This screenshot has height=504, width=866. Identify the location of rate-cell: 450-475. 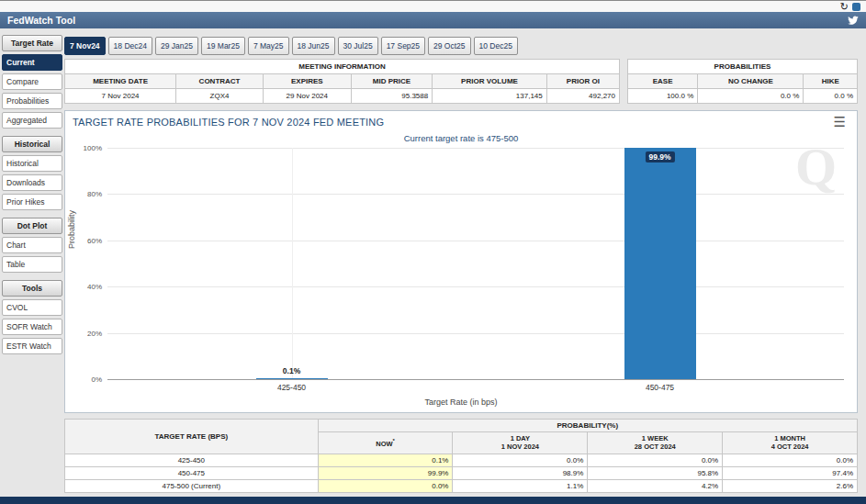
(192, 473).